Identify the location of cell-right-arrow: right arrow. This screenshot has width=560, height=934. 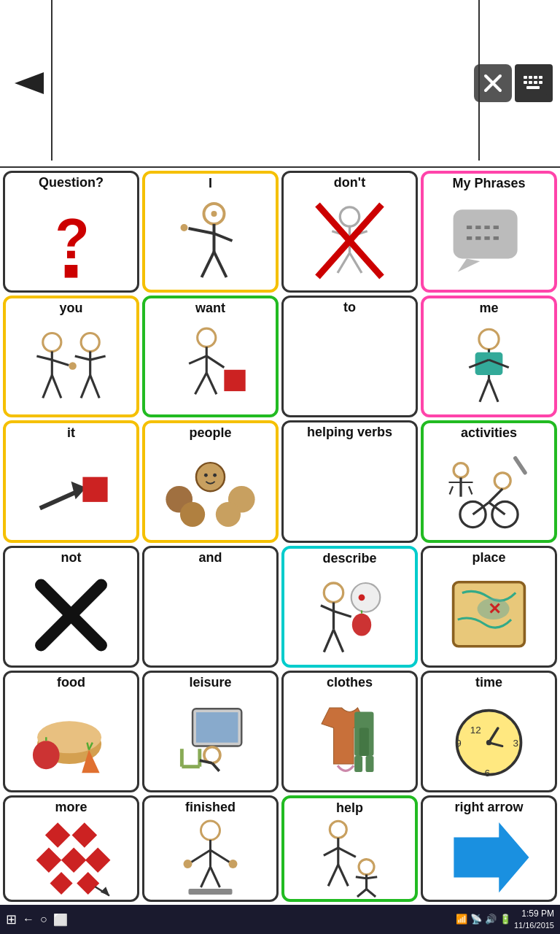
(489, 849).